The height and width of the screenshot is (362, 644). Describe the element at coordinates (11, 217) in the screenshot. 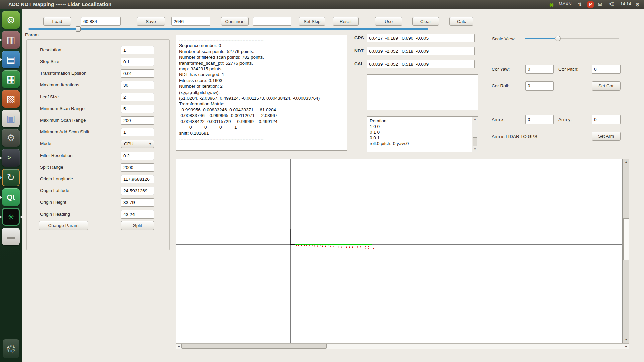

I see `lidar-app-icon: ✳` at that location.